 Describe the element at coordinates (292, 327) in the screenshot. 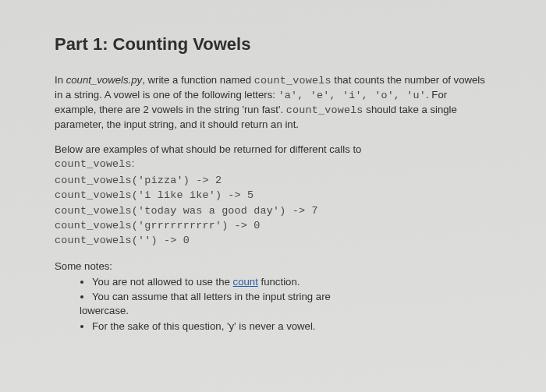

I see `list-item: For the sake of this question, 'y' is ne…` at that location.